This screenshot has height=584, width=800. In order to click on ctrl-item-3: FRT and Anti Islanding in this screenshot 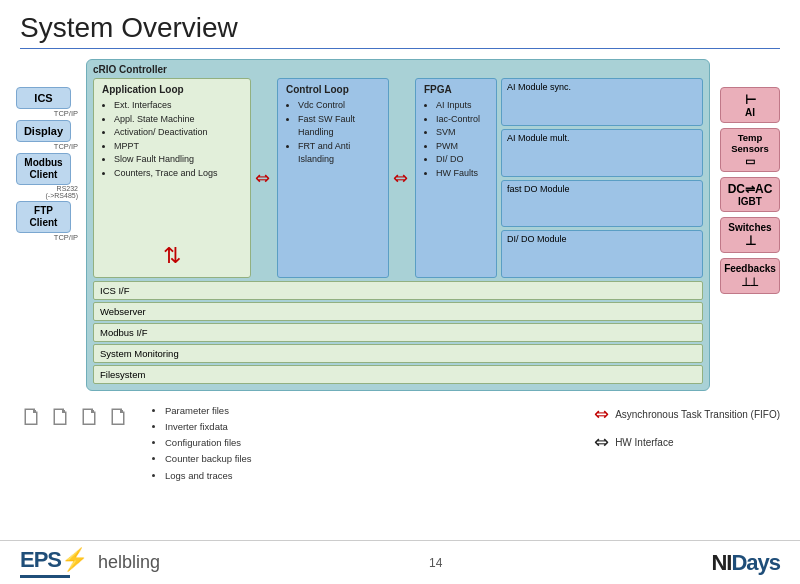, I will do `click(339, 154)`.